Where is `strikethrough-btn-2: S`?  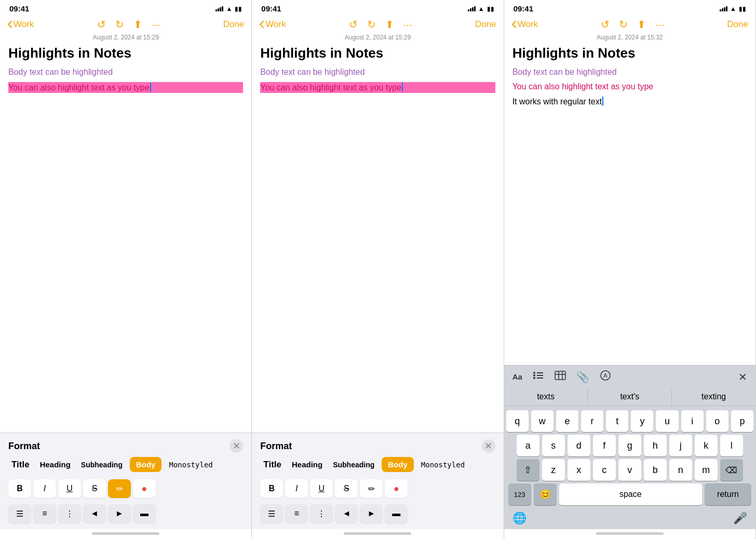
strikethrough-btn-2: S is located at coordinates (346, 489).